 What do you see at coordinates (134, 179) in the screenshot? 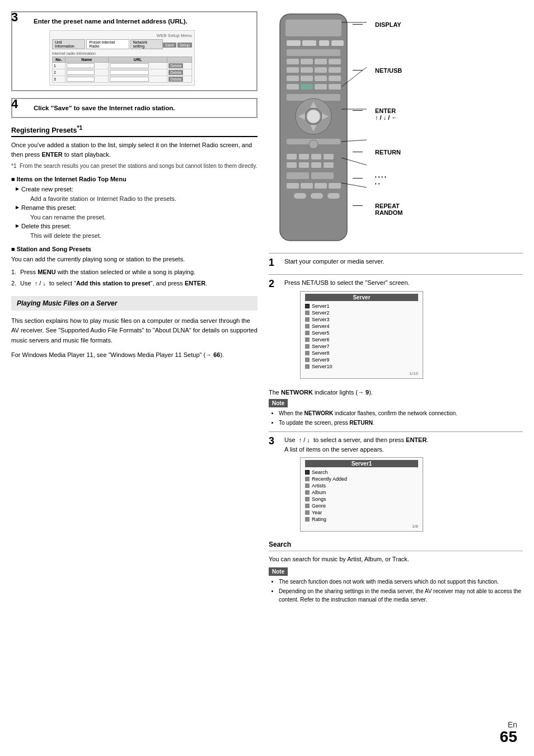
I see `top-menu-title: Items on the Internet Radio Top Menu` at bounding box center [134, 179].